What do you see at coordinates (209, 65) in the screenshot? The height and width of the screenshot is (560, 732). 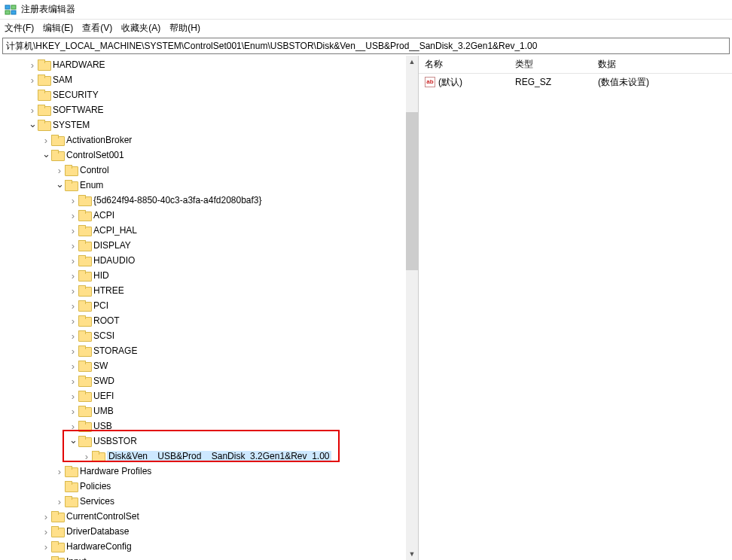 I see `tree-node: ›HARDWARE` at bounding box center [209, 65].